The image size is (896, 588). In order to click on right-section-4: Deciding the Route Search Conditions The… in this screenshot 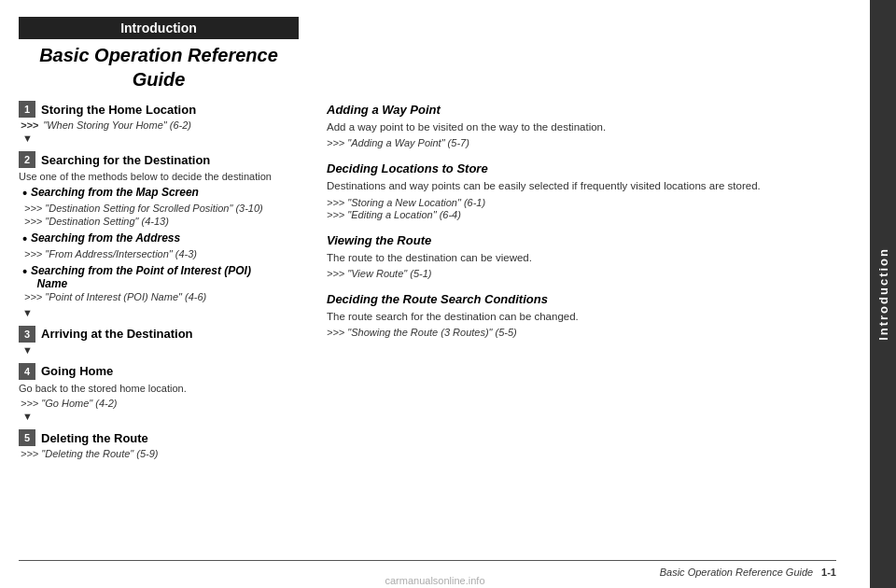, I will do `click(589, 315)`.